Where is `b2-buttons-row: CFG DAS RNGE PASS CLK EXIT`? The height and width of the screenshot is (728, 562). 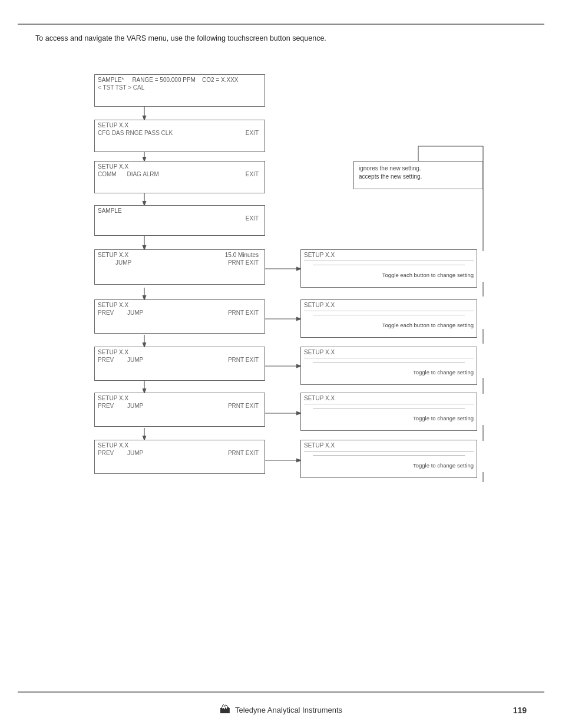
b2-buttons-row: CFG DAS RNGE PASS CLK EXIT is located at coordinates (180, 134).